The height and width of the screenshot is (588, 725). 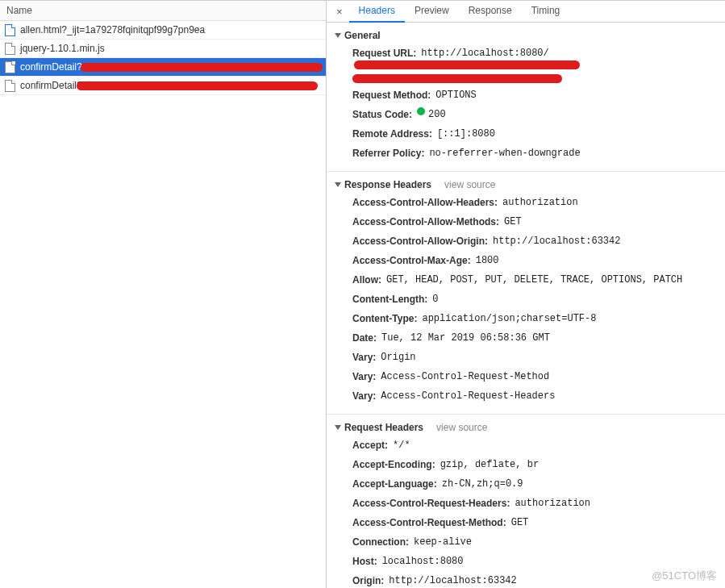 What do you see at coordinates (384, 53) in the screenshot?
I see `label: Request URL:` at bounding box center [384, 53].